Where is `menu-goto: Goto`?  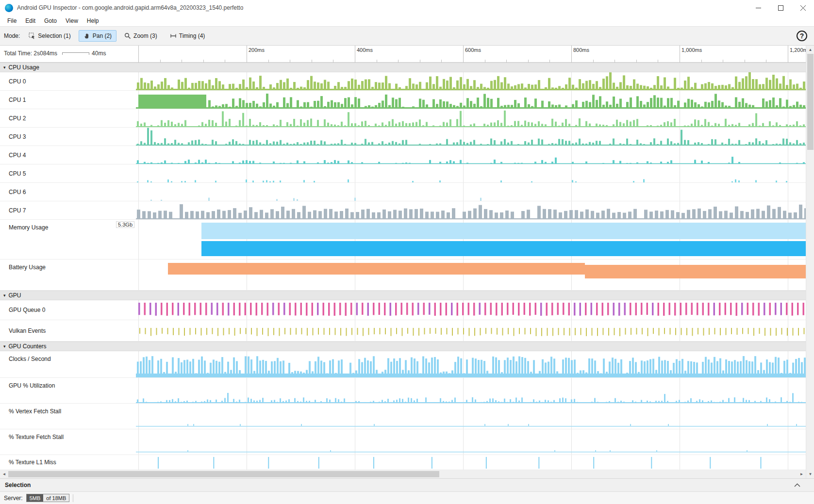
menu-goto: Goto is located at coordinates (50, 21).